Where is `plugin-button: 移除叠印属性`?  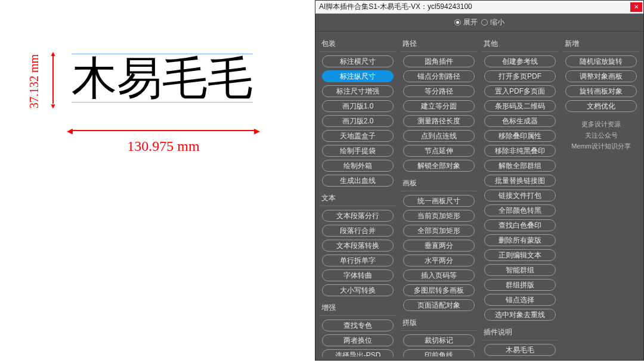
plugin-button: 移除叠印属性 is located at coordinates (520, 136).